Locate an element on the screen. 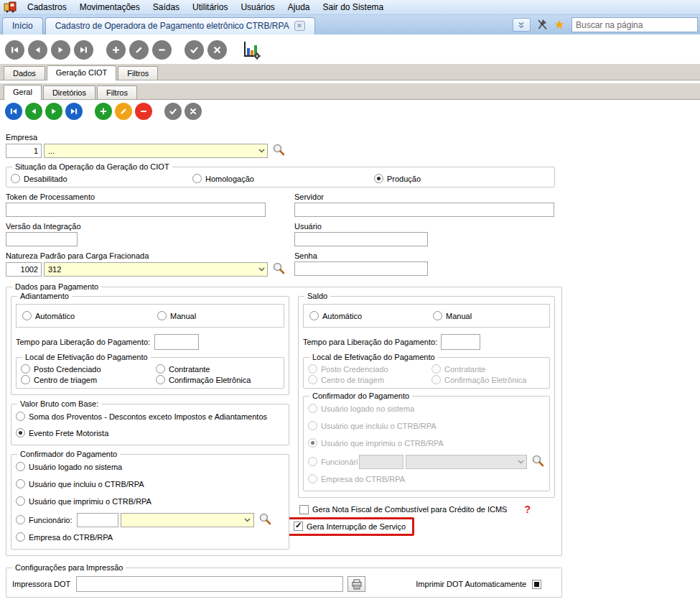  tab-geracao-ciot: Geração CIOT is located at coordinates (82, 73).